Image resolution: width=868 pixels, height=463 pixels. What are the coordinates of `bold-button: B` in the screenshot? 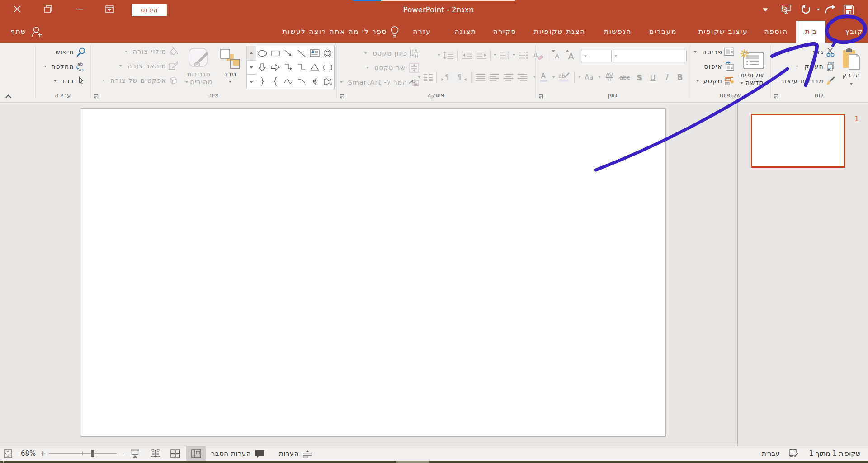 It's located at (680, 77).